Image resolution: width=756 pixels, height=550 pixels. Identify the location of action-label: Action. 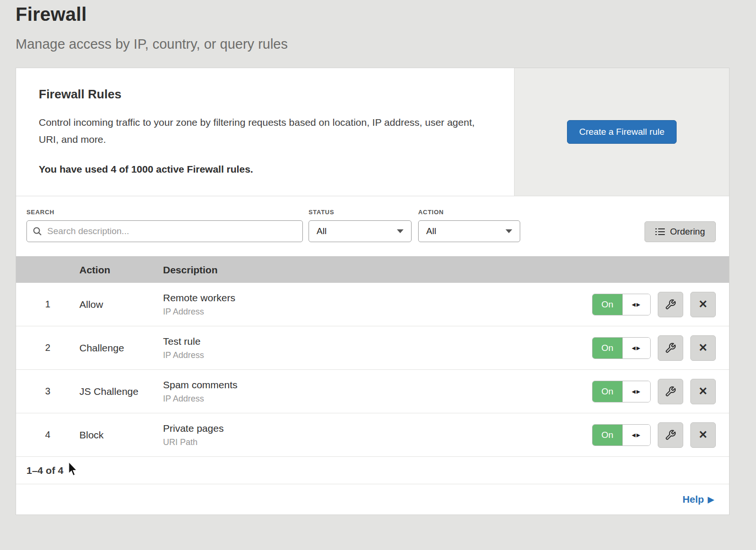
(469, 212).